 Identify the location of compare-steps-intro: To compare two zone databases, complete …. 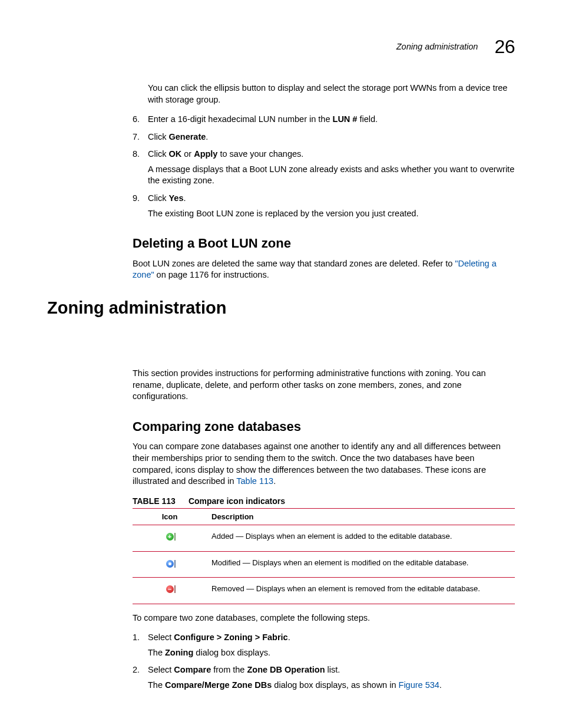
(324, 618).